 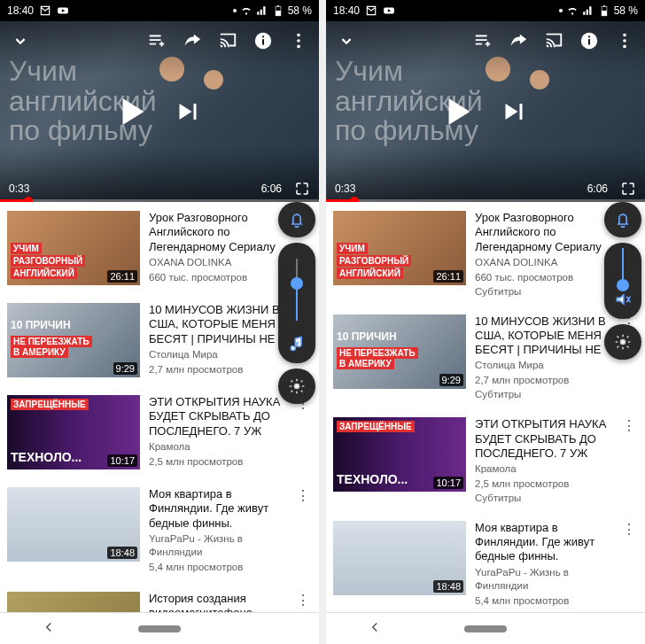 What do you see at coordinates (541, 579) in the screenshot?
I see `video-channel: YuraPaPu - Жизнь в Финляндии` at bounding box center [541, 579].